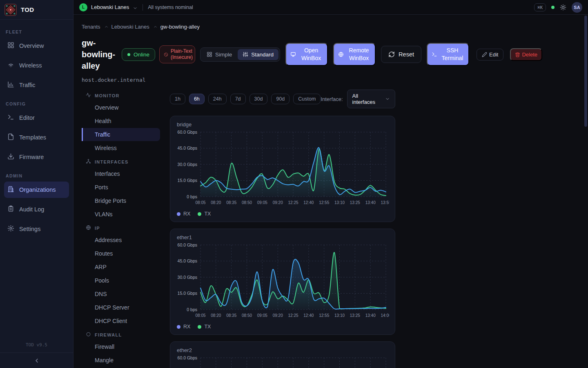 Image resolution: width=588 pixels, height=368 pixels. Describe the element at coordinates (121, 307) in the screenshot. I see `subnav-item-dhcp-server: DHCP Server` at that location.